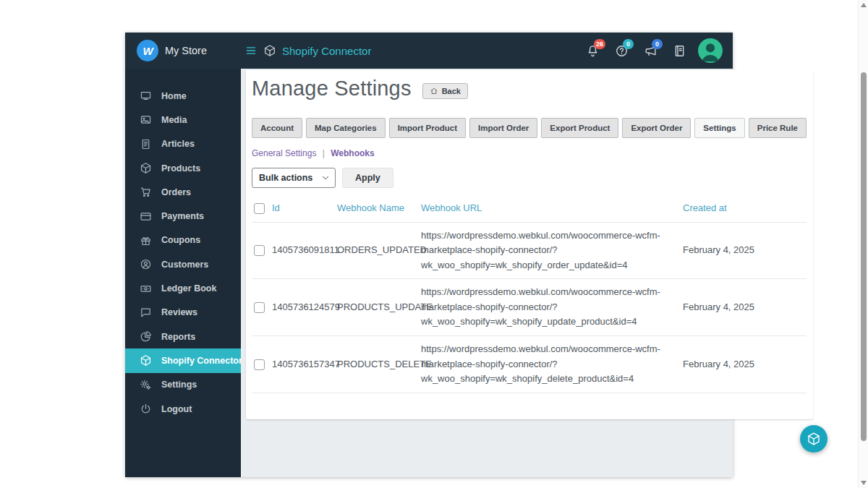 This screenshot has height=488, width=868. I want to click on tab: Export Product, so click(580, 128).